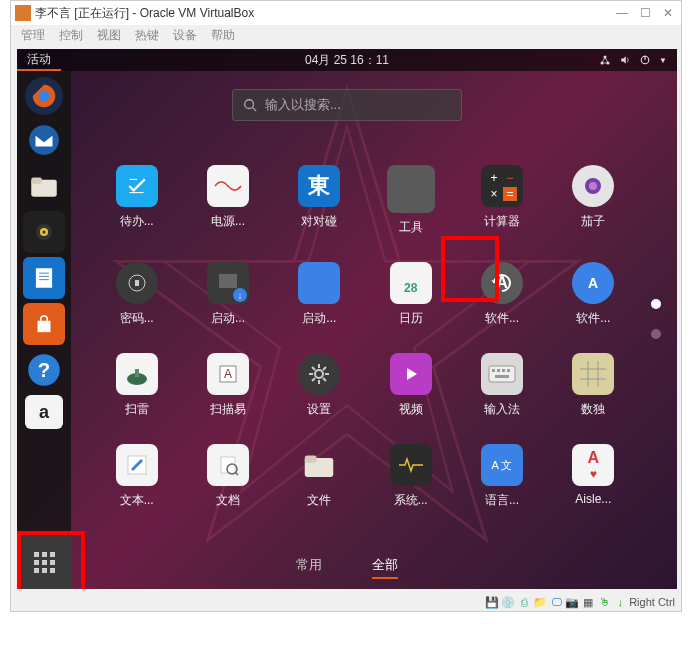 This screenshot has width=692, height=645. What do you see at coordinates (44, 330) in the screenshot?
I see `ubuntu-dock: ? a` at bounding box center [44, 330].